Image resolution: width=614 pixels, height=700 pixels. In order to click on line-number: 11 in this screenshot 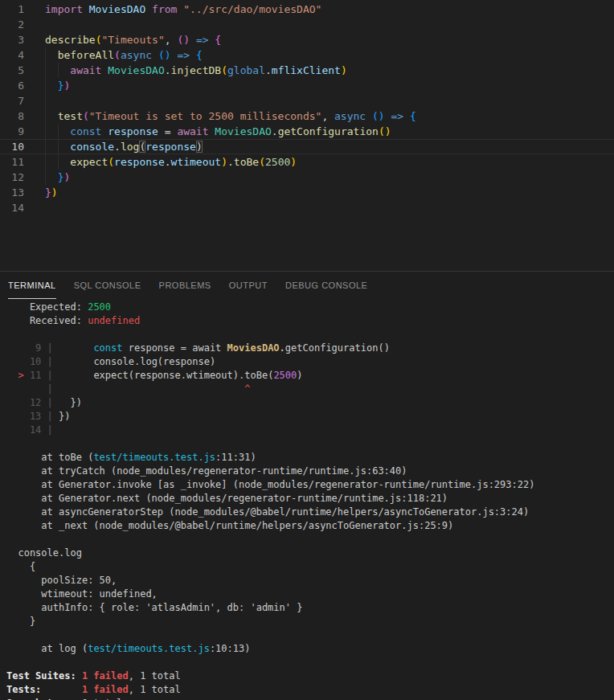, I will do `click(12, 162)`.